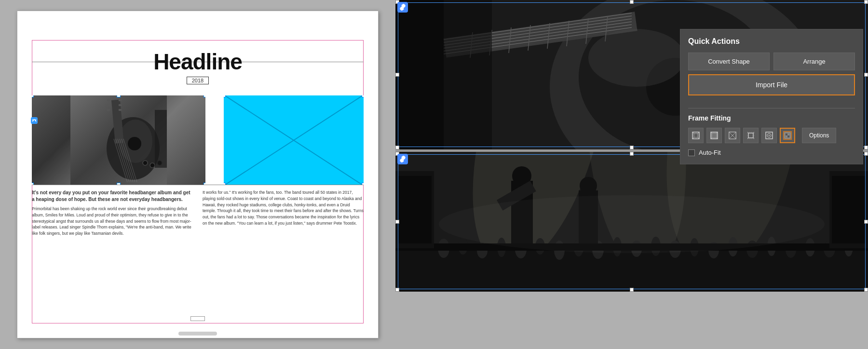 The width and height of the screenshot is (868, 349). Describe the element at coordinates (772, 135) in the screenshot. I see `frame-fitting-icons-row: Options` at that location.